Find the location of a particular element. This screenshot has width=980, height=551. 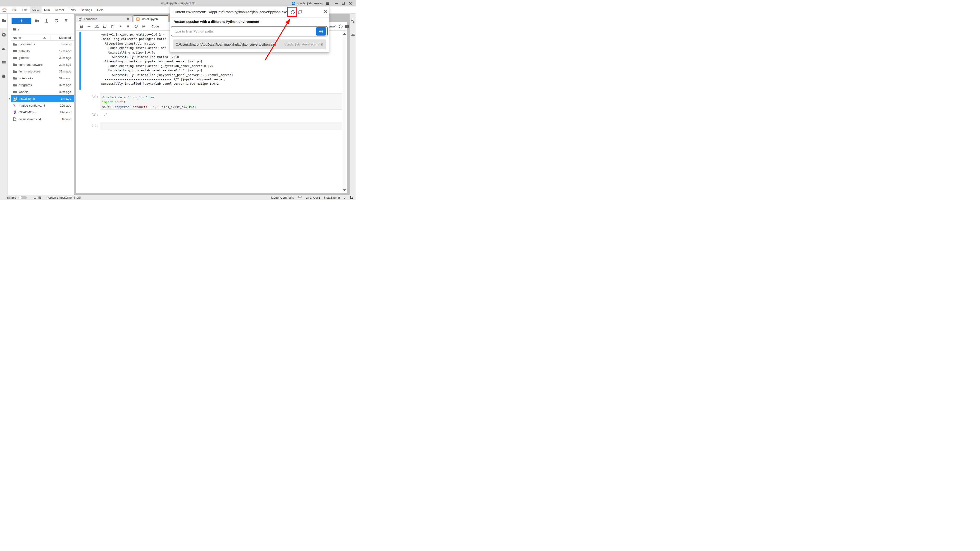

terminals-count: 1 is located at coordinates (35, 198).